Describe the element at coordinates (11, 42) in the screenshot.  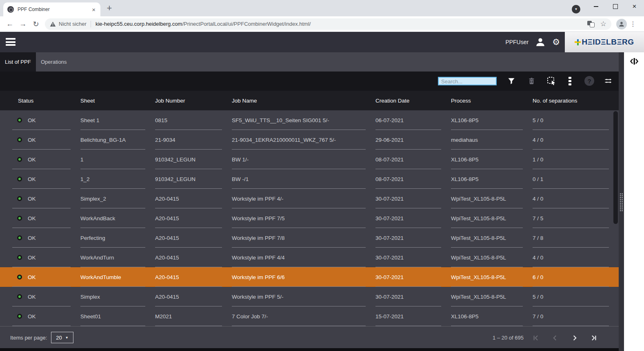
I see `hamburger-menu-icon` at that location.